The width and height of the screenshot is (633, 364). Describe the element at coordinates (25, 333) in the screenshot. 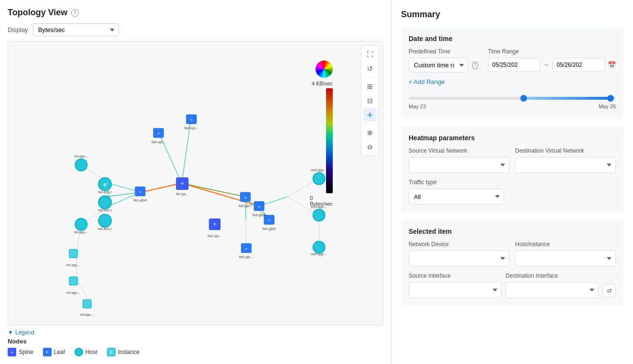

I see `legend-toggle-label: Legend` at that location.